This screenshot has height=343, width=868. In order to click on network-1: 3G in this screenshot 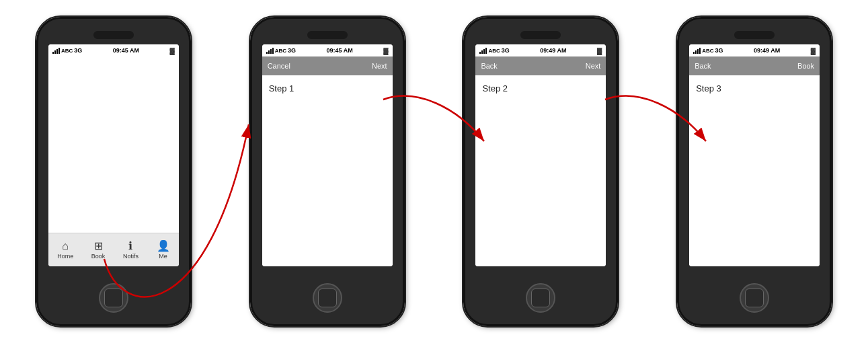, I will do `click(78, 50)`.